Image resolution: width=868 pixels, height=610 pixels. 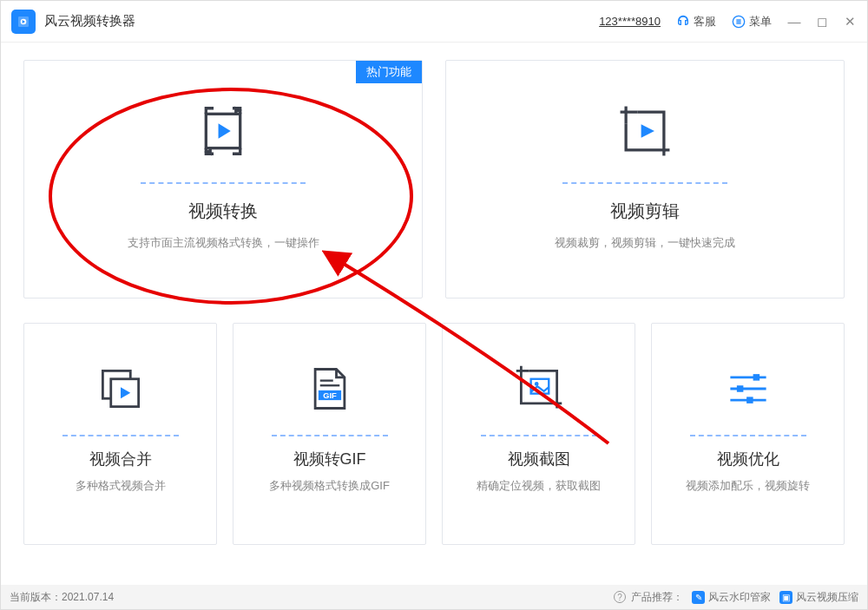 What do you see at coordinates (748, 486) in the screenshot?
I see `optimize-desc: 视频添加配乐，视频旋转` at bounding box center [748, 486].